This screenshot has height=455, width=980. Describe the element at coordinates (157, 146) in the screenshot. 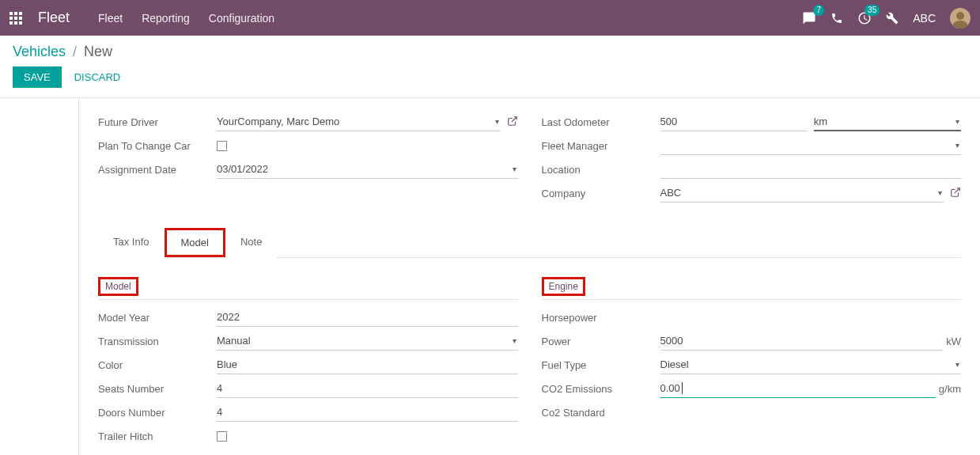

I see `plan-to-change-label: Plan To Change Car` at that location.